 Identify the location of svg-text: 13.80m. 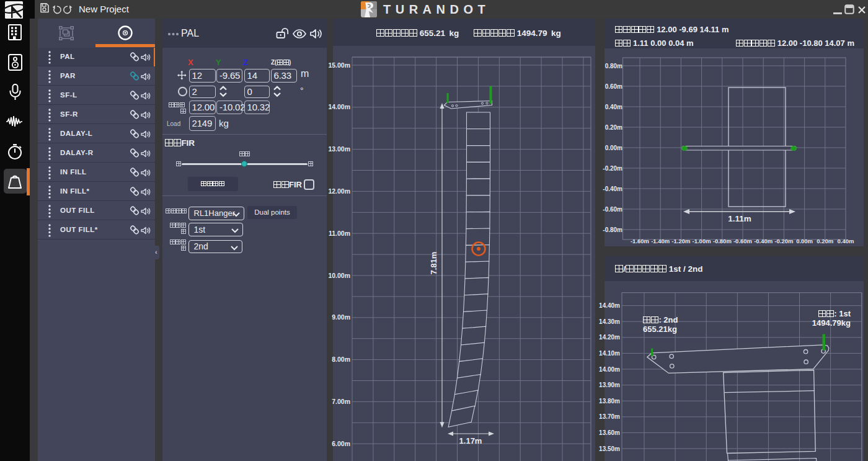
(609, 401).